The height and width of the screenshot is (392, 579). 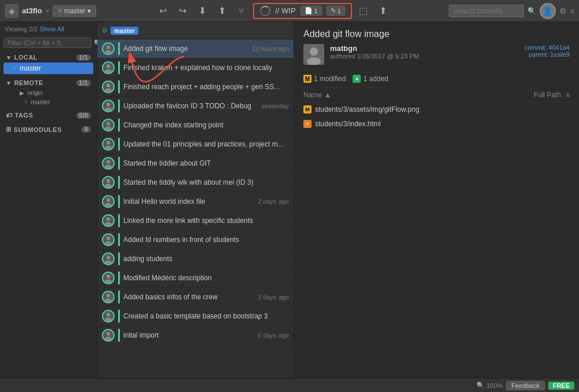 What do you see at coordinates (75, 11) in the screenshot?
I see `branch-name: master` at bounding box center [75, 11].